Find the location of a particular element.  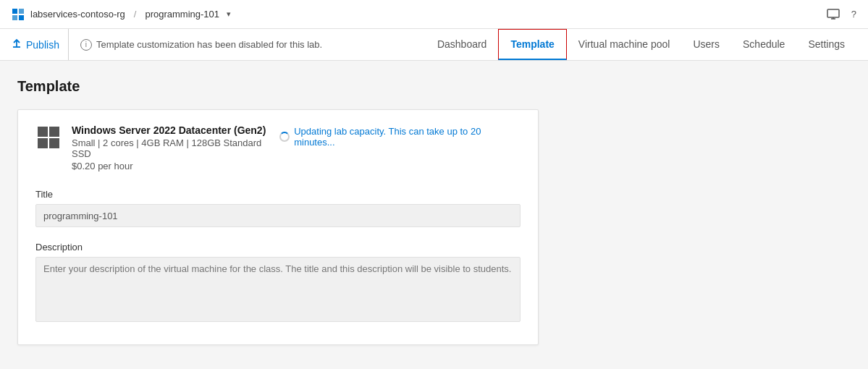

nav-tabs: Dashboard Template Virtual machine pool … is located at coordinates (641, 45).